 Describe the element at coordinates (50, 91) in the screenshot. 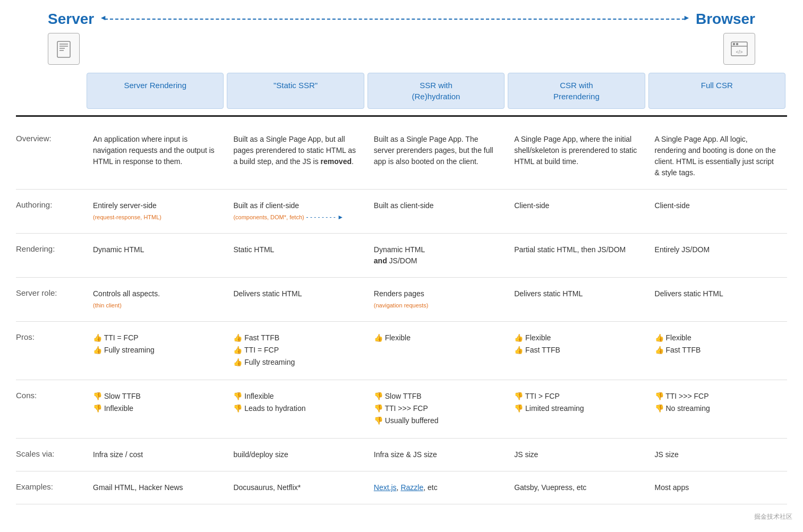

I see `col-empty` at that location.